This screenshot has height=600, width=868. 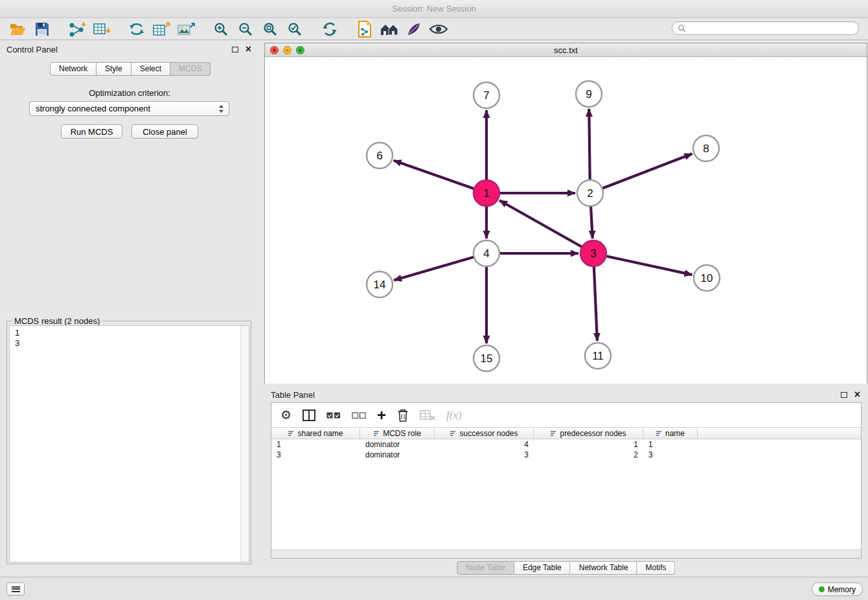 What do you see at coordinates (16, 589) in the screenshot?
I see `panel-menu-button` at bounding box center [16, 589].